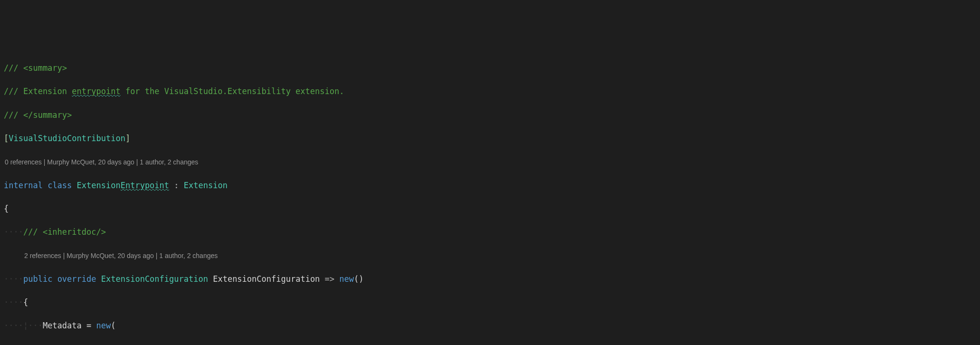 The width and height of the screenshot is (980, 345). I want to click on xml-doc-summary-open: /// <summary>, so click(35, 68).